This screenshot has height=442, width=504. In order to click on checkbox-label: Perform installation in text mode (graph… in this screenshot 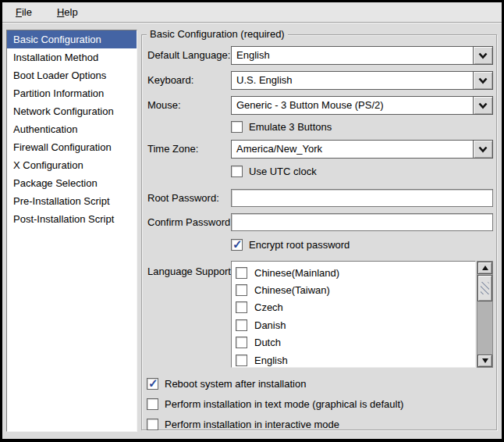, I will do `click(284, 405)`.